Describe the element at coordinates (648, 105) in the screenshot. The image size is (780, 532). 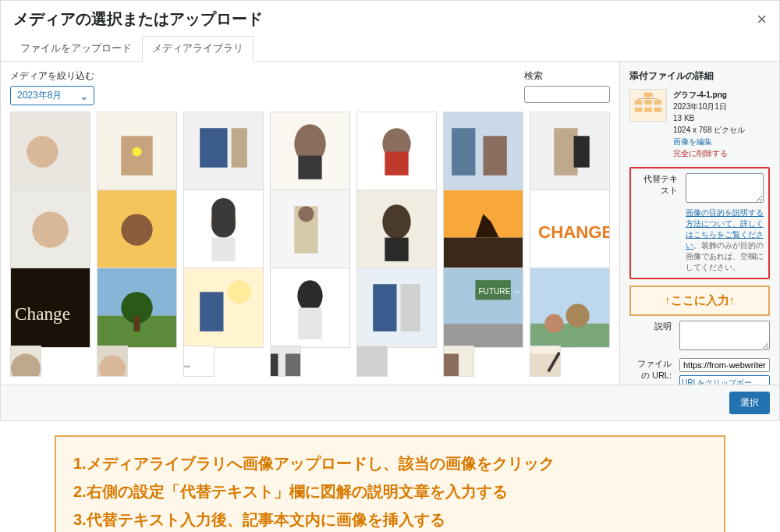
I see `file-thumbnail` at that location.